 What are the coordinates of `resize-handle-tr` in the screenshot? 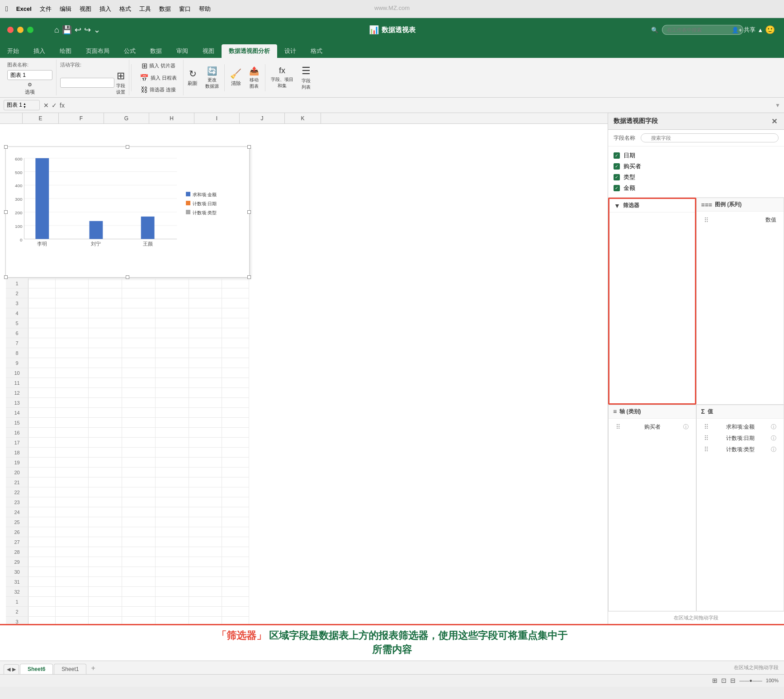 It's located at (249, 147).